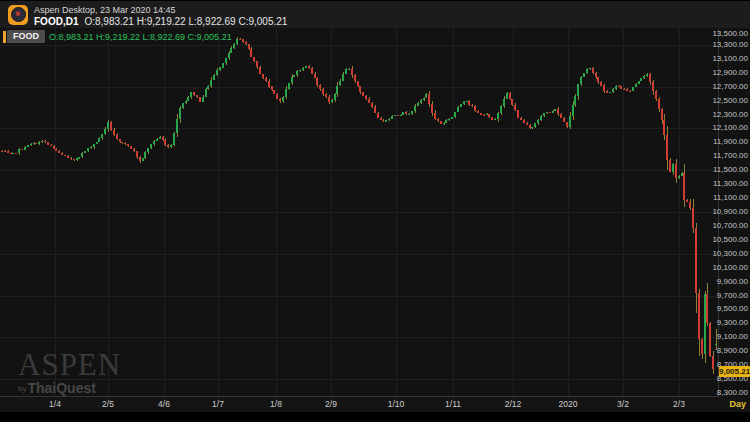 This screenshot has height=422, width=750. What do you see at coordinates (735, 212) in the screenshot?
I see `price-axis: 8,300.008,500.008,700.008,900.009,100.00…` at bounding box center [735, 212].